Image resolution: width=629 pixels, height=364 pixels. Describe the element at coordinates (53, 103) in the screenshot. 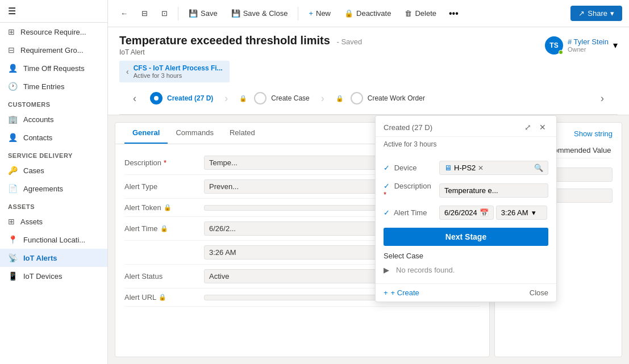

I see `section-customers: Customers` at that location.